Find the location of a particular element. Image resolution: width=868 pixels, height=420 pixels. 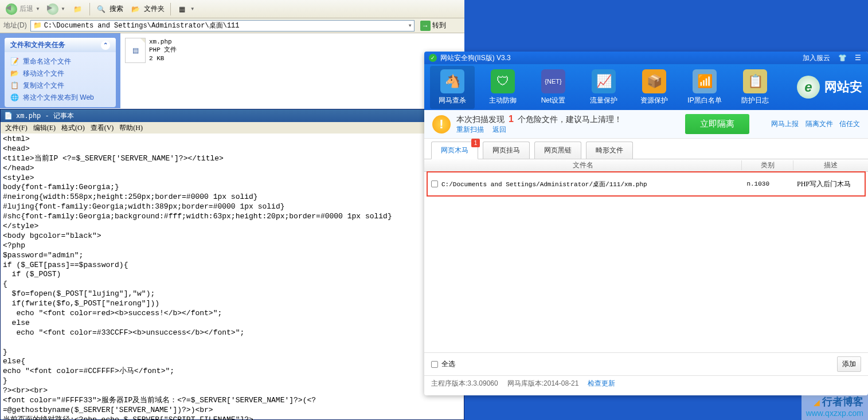

app-icon: ✓ is located at coordinates (433, 58).